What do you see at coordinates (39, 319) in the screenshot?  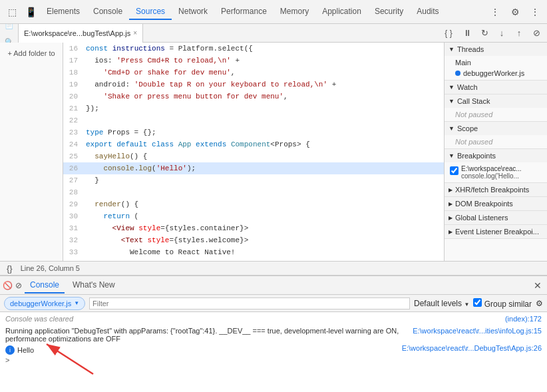 I see `console-cleared-text: Console was cleared` at bounding box center [39, 319].